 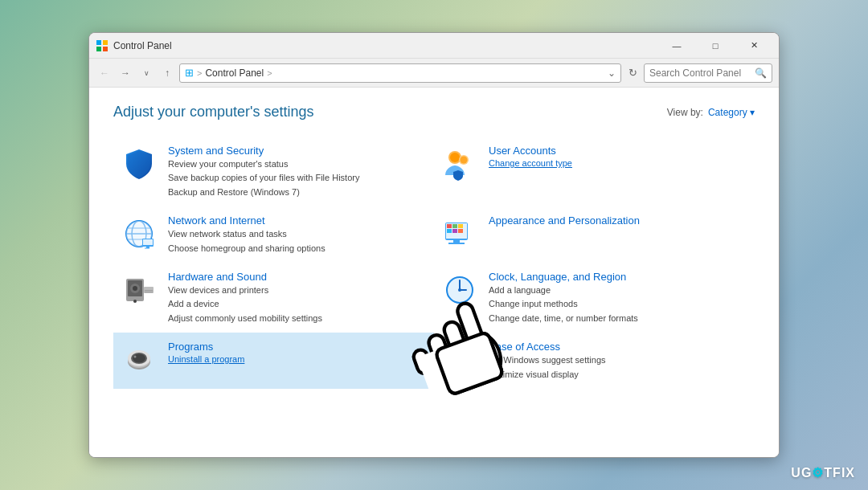 What do you see at coordinates (199, 73) in the screenshot?
I see `path-arrow1: >` at bounding box center [199, 73].